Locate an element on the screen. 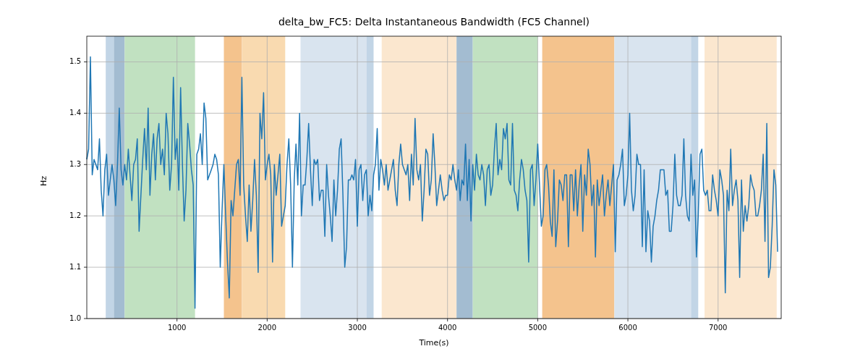  y-tick-label: 1.2 is located at coordinates (75, 216).